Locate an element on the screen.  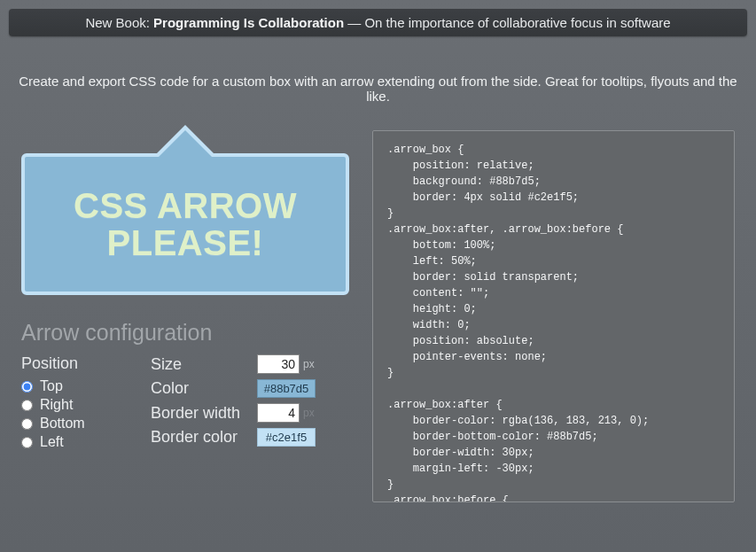
position-radio-top-input is located at coordinates (27, 386).